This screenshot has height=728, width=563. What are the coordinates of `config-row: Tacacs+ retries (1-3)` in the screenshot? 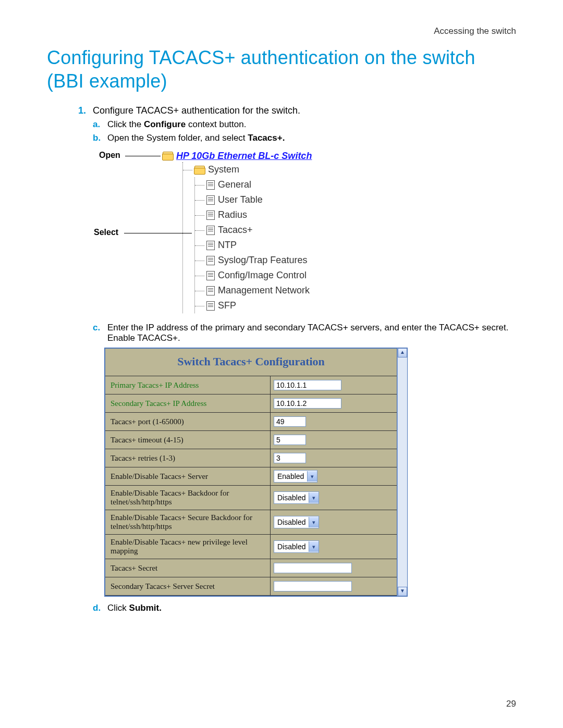 It's located at (251, 459).